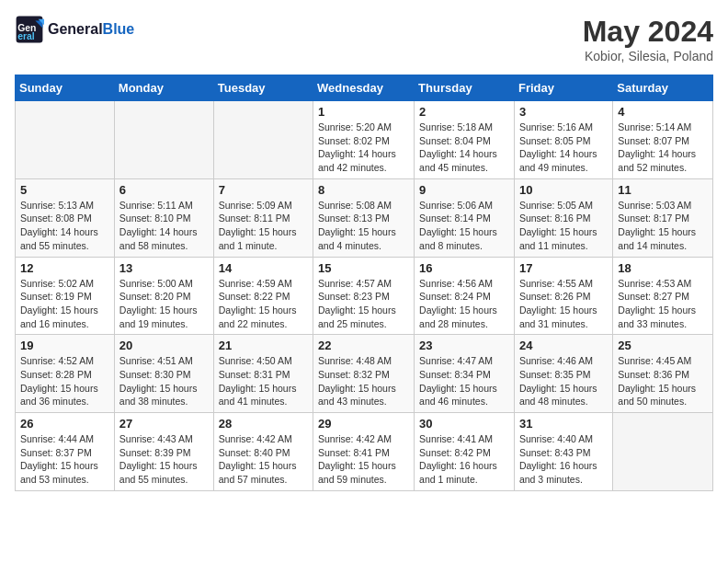 This screenshot has height=563, width=728. Describe the element at coordinates (464, 226) in the screenshot. I see `day-info: Sunrise: 5:06 AMSunset: 8:14 PMDaylight:…` at that location.